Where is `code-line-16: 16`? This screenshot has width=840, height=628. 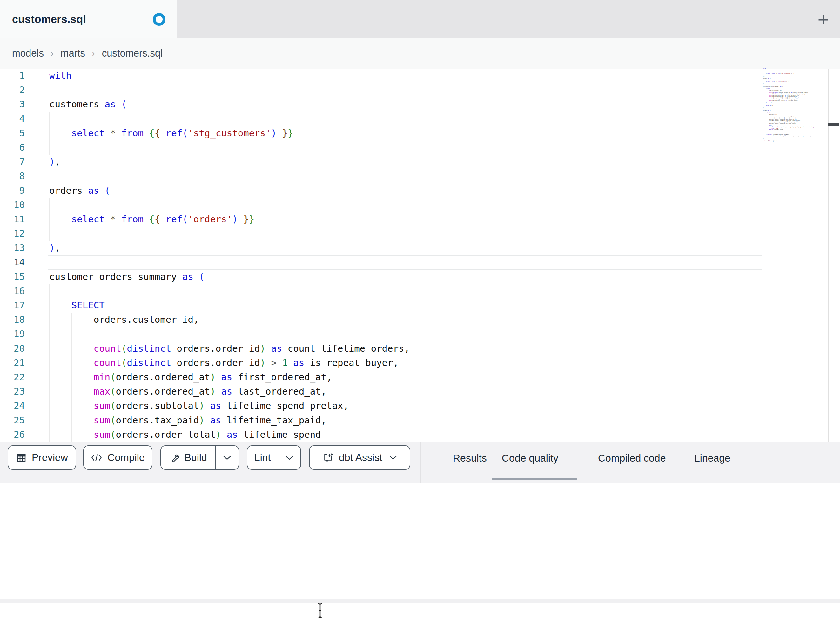 code-line-16: 16 is located at coordinates (420, 291).